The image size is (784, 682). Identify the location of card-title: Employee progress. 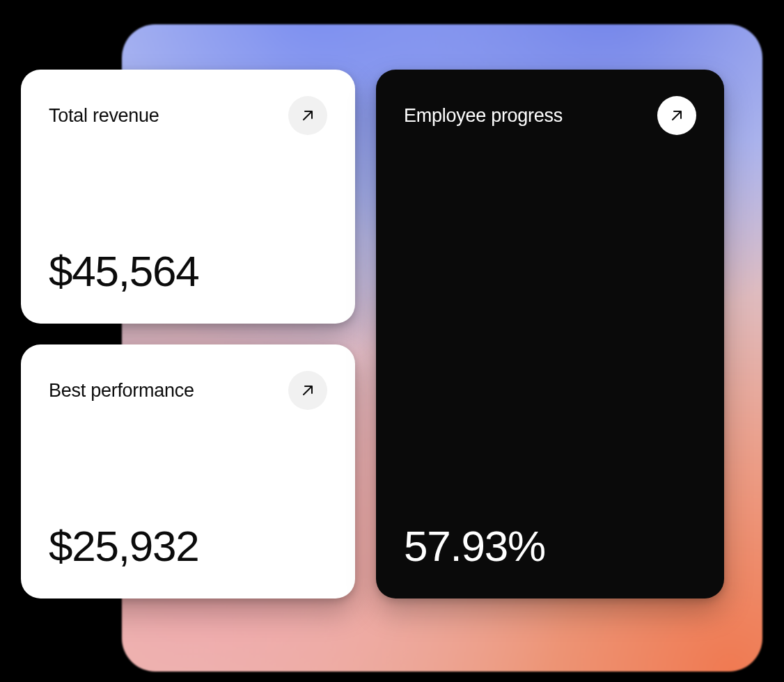
(483, 116).